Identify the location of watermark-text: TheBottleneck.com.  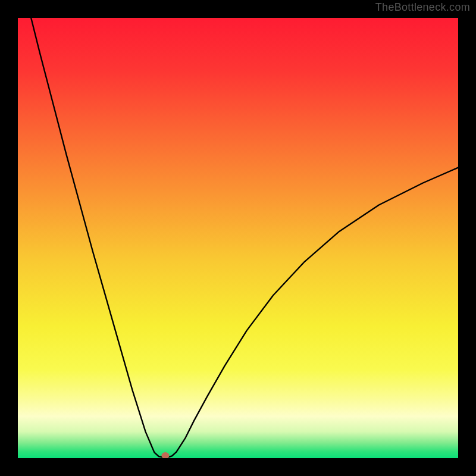
(422, 7).